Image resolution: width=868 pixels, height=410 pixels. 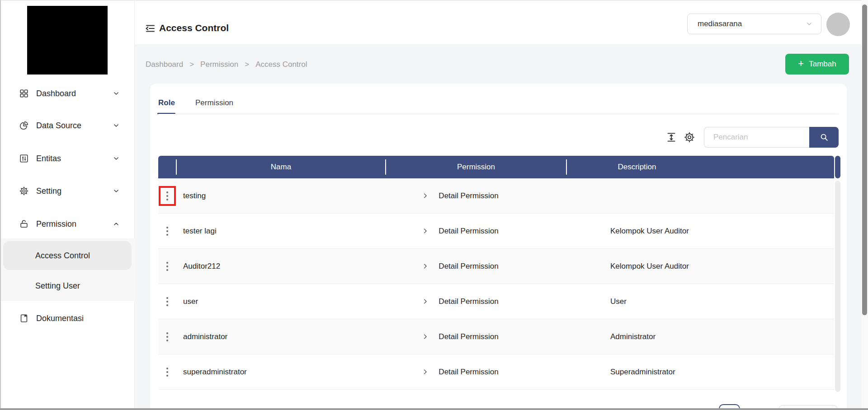 What do you see at coordinates (24, 126) in the screenshot?
I see `pie-chart-icon` at bounding box center [24, 126].